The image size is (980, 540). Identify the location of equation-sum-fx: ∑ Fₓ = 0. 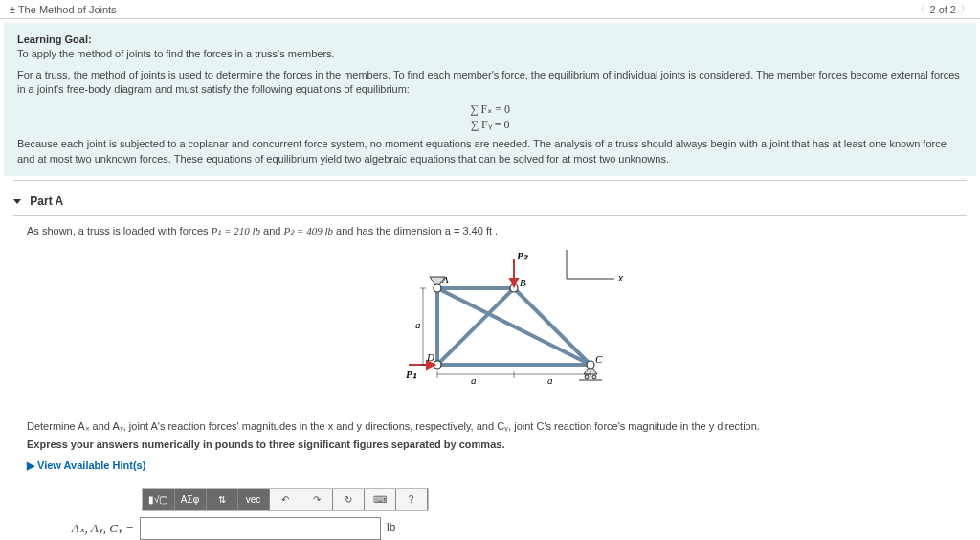
(490, 109).